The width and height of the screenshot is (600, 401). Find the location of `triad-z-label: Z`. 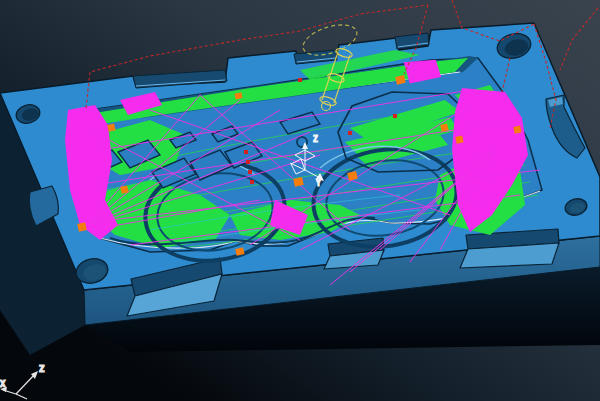

triad-z-label: Z is located at coordinates (42, 369).